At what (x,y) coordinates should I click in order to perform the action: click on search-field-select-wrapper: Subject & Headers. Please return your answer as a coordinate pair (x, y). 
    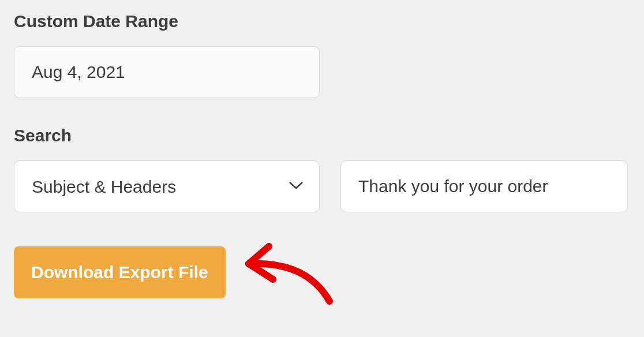
    Looking at the image, I should click on (167, 186).